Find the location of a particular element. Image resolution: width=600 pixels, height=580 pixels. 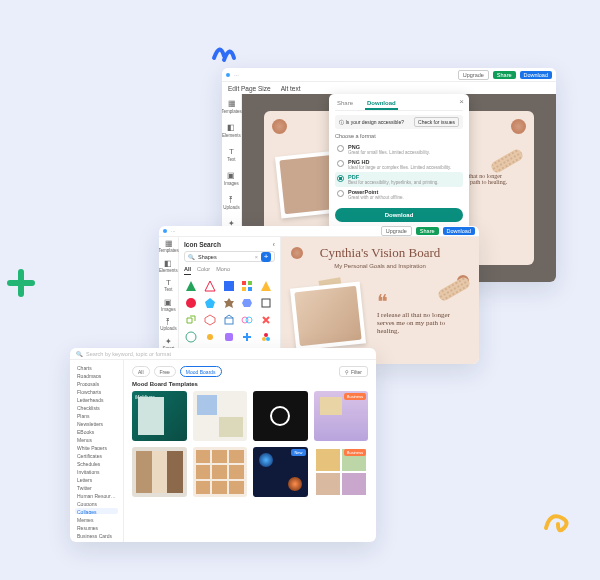

panel-tab-color: Color is located at coordinates (204, 270).